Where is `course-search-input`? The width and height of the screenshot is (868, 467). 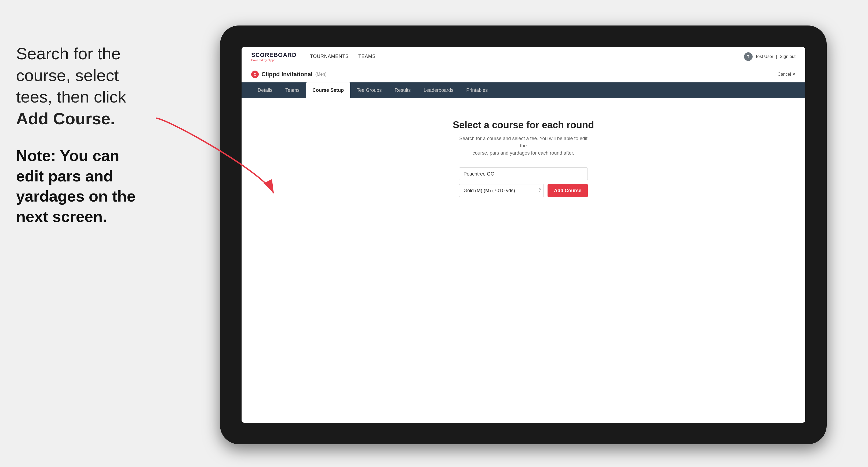
course-search-input is located at coordinates (523, 174).